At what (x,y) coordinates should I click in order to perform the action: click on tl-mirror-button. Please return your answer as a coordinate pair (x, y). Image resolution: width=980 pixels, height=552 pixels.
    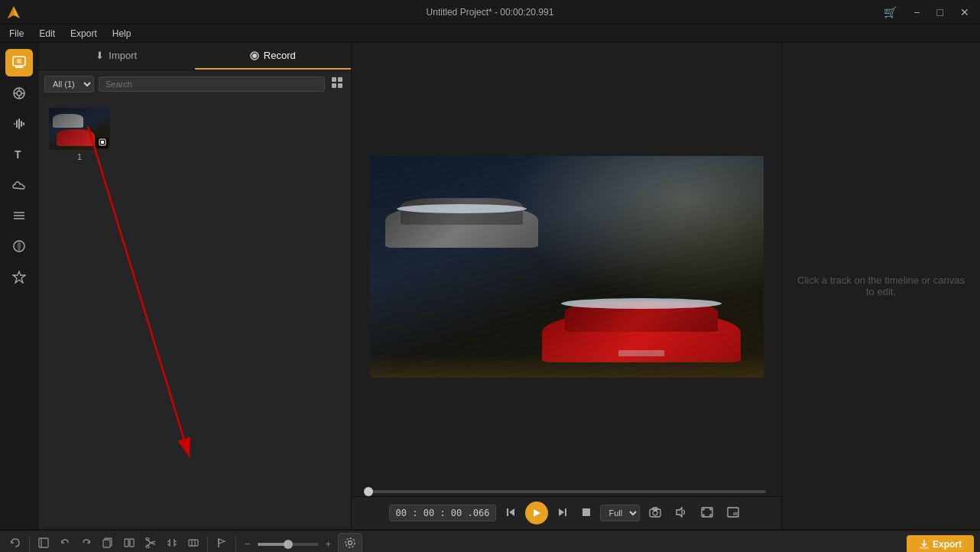
    Looking at the image, I should click on (129, 544).